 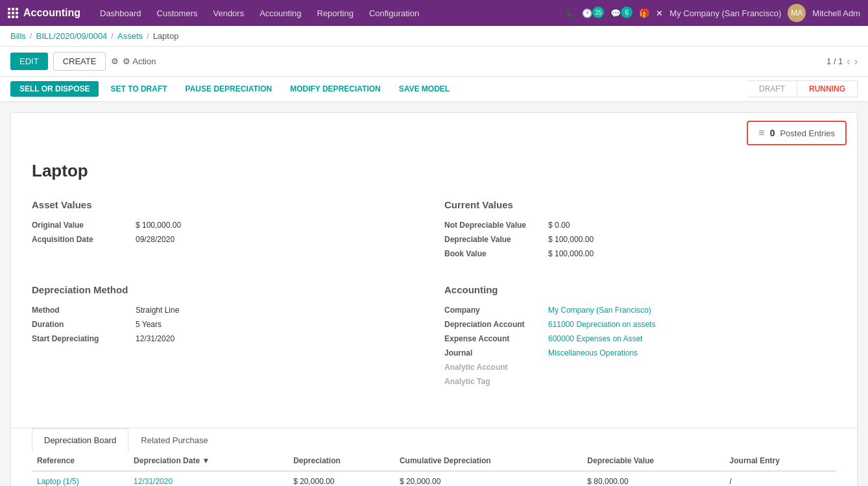 What do you see at coordinates (29, 61) in the screenshot?
I see `edit-button: EDIT` at bounding box center [29, 61].